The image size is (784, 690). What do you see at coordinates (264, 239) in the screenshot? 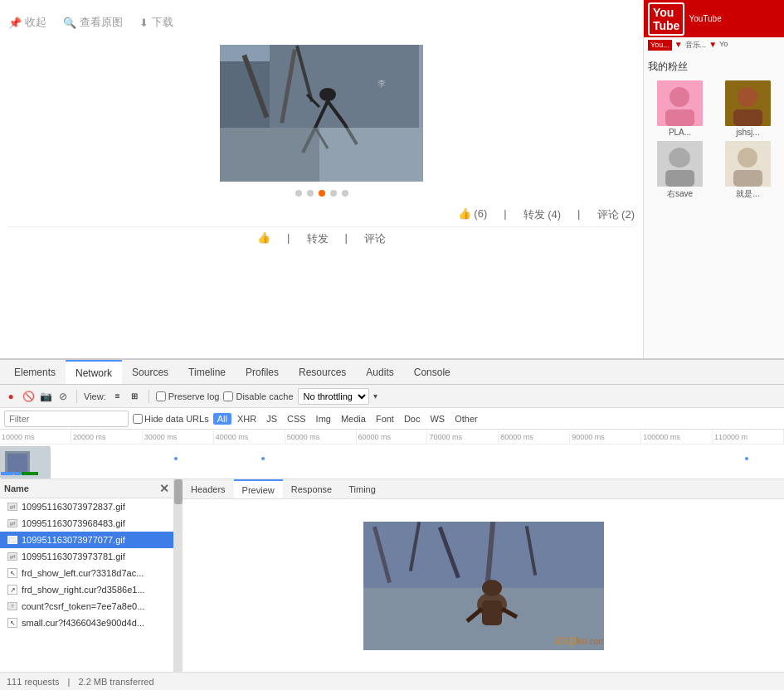
I see `like-button: 👍` at bounding box center [264, 239].